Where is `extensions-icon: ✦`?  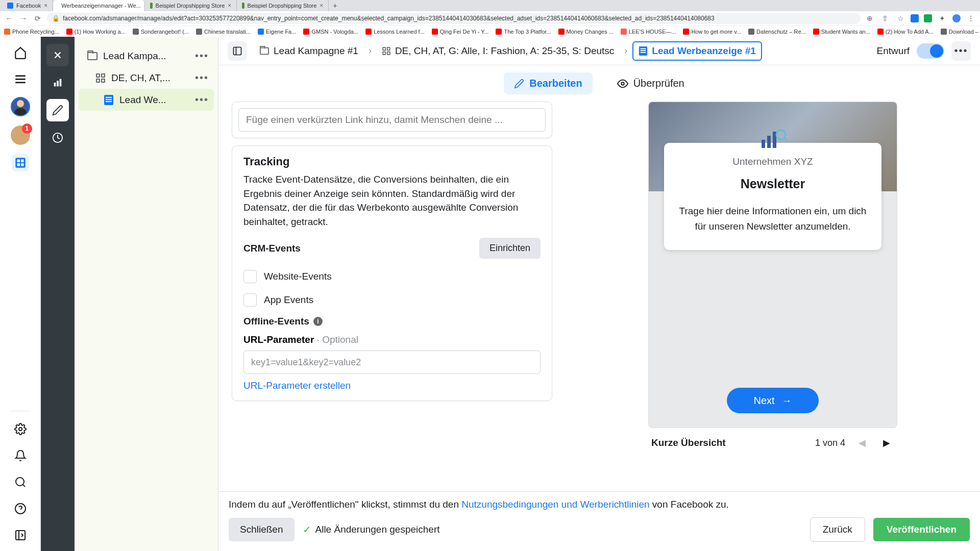 extensions-icon: ✦ is located at coordinates (942, 18).